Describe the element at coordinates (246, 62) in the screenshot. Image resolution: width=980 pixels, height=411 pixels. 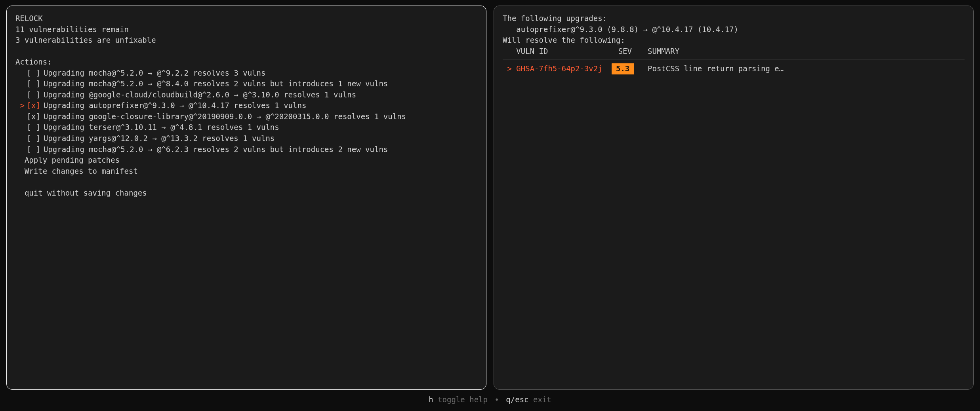
I see `actions-heading: Actions:` at that location.